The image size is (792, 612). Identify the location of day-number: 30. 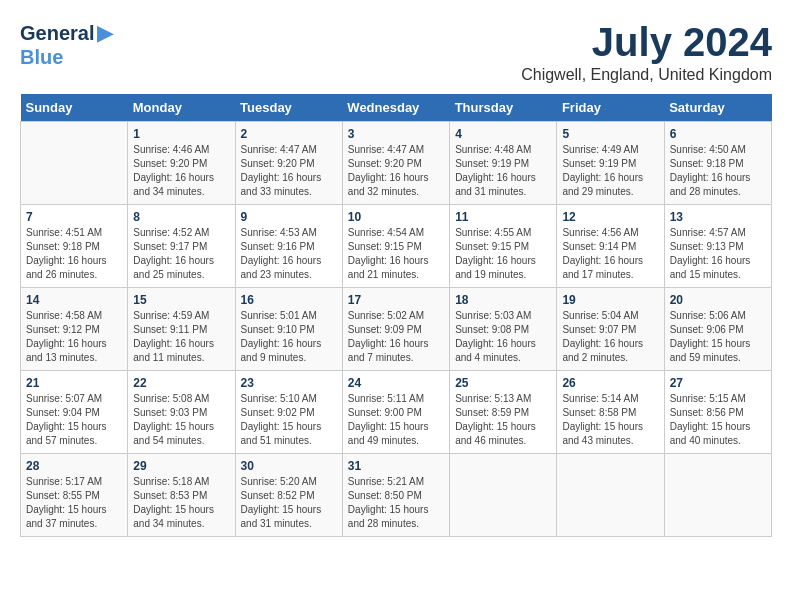
(289, 466).